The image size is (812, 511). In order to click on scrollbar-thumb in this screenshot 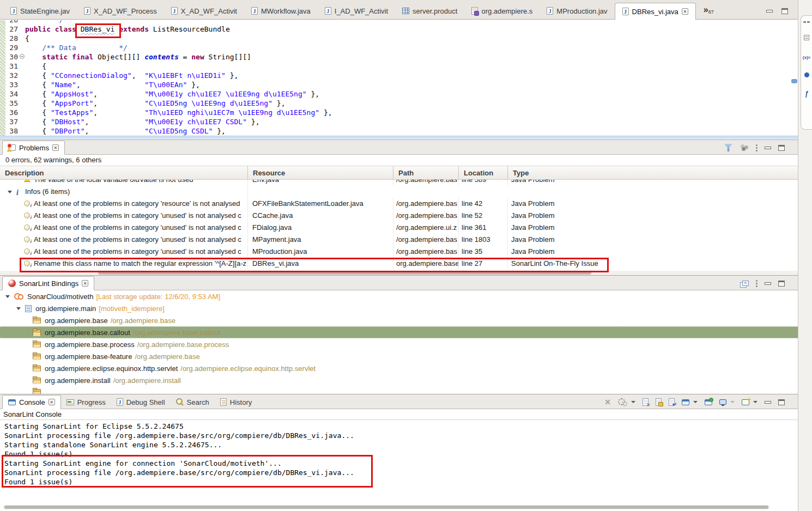, I will do `click(386, 507)`.